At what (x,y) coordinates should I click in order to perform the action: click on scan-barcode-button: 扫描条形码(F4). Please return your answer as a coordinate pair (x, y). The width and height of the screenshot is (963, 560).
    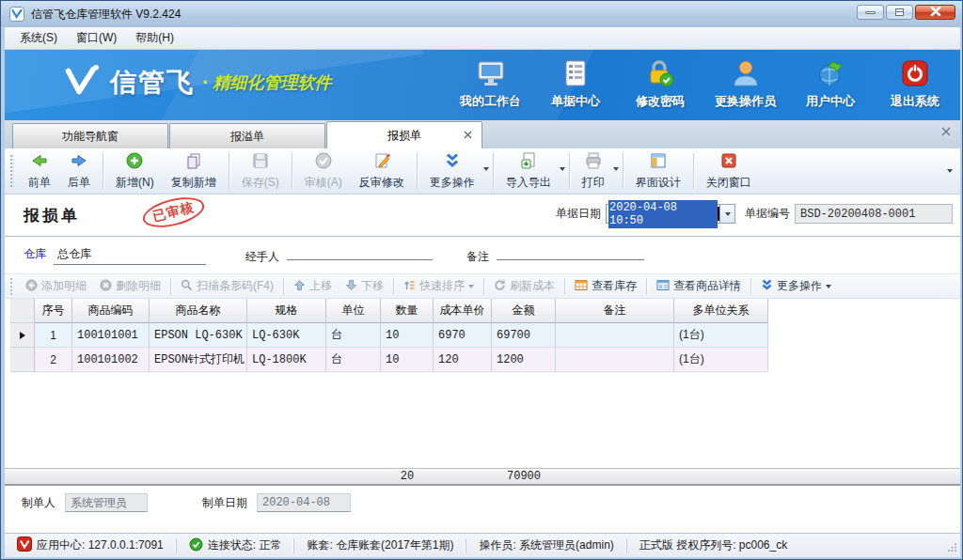
    Looking at the image, I should click on (228, 286).